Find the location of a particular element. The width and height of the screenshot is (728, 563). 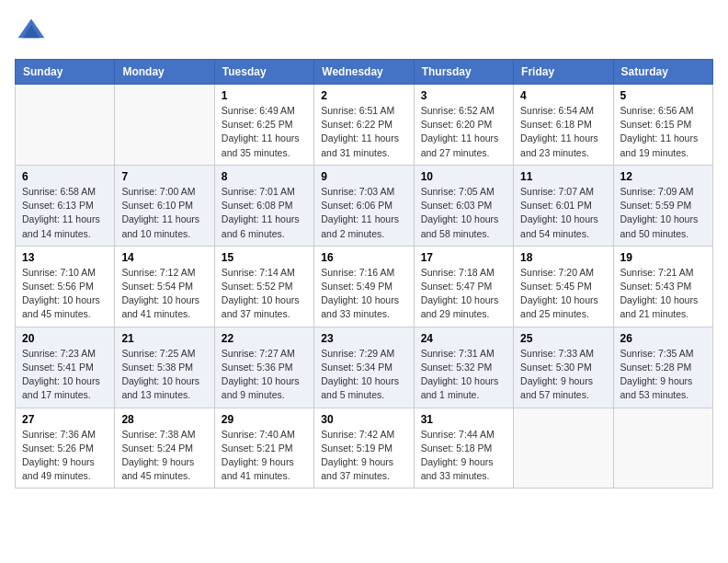

day-number: 22 is located at coordinates (265, 339).